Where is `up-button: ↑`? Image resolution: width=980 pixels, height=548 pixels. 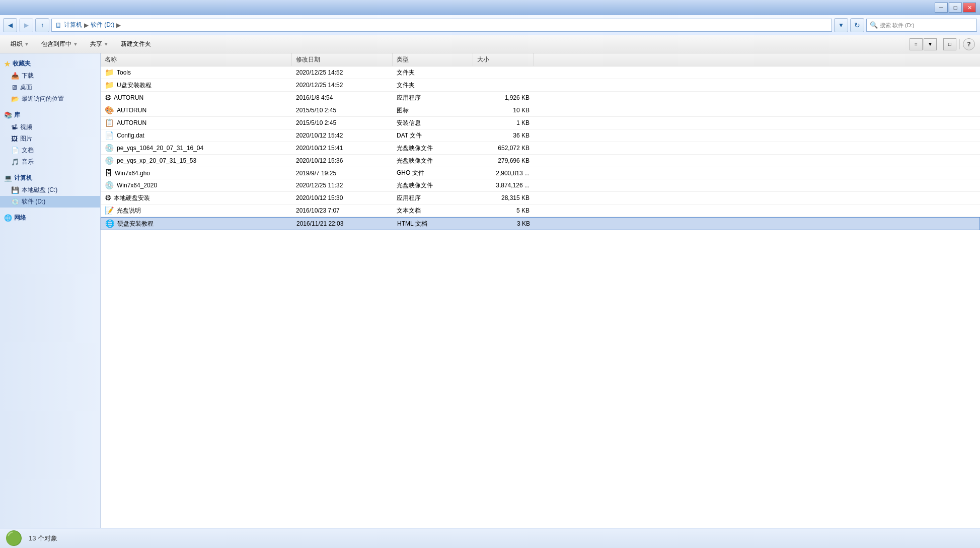
up-button: ↑ is located at coordinates (42, 25).